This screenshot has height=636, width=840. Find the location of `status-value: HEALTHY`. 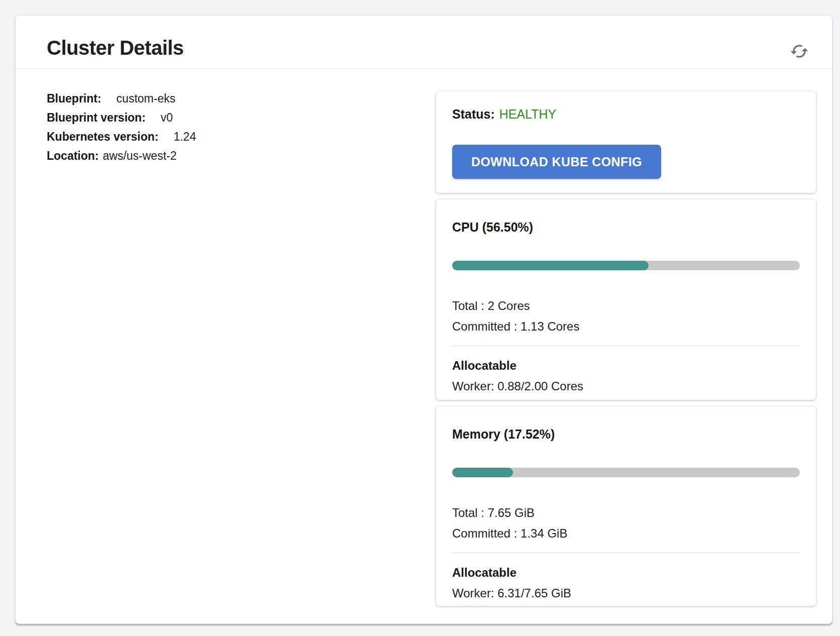

status-value: HEALTHY is located at coordinates (528, 114).